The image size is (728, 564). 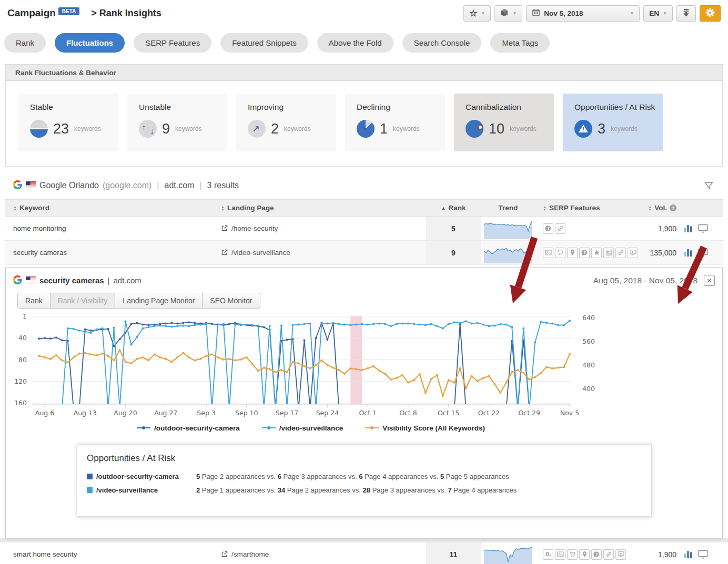 What do you see at coordinates (474, 129) in the screenshot?
I see `cannibalization-icon` at bounding box center [474, 129].